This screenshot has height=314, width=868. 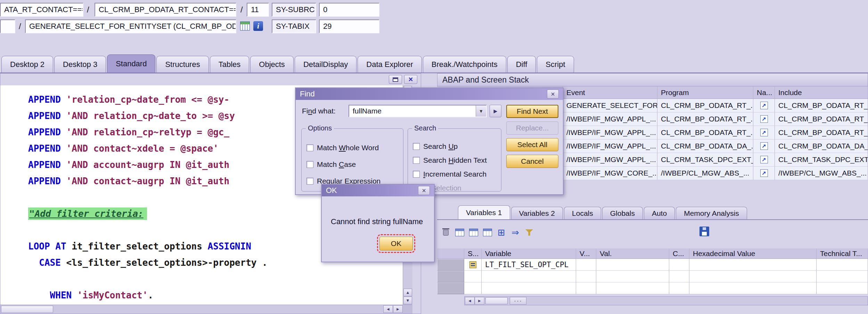 I want to click on stack-cell: /IWBEP/IF_MGW_APPL_..., so click(x=610, y=160).